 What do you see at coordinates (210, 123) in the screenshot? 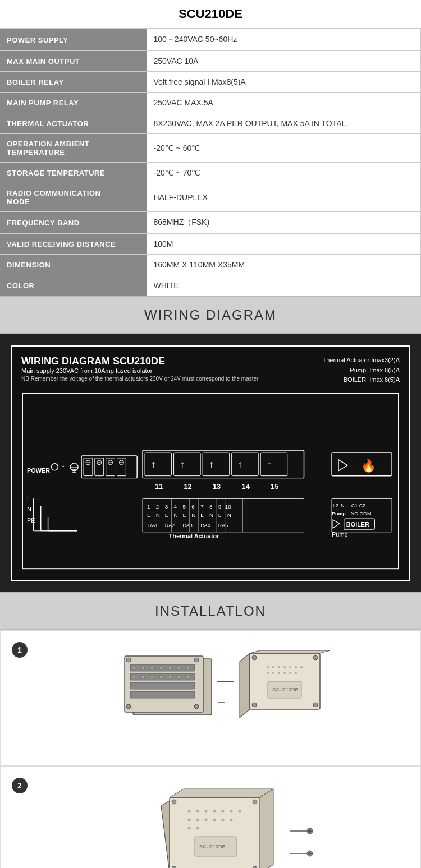
I see `spec-row: THERMAL ACTUATOR8X230VAC, MAX 2A PER OUT…` at bounding box center [210, 123].